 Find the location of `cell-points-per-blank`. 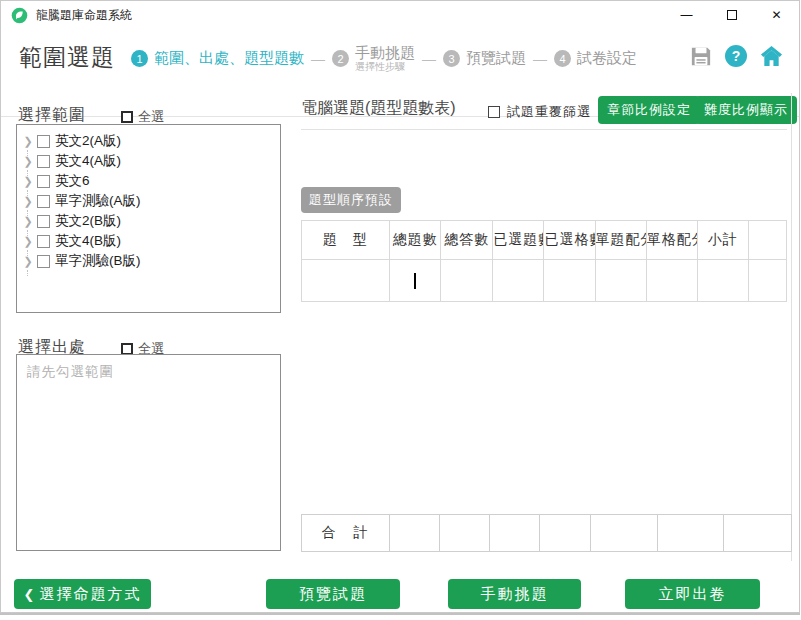

cell-points-per-blank is located at coordinates (672, 281).